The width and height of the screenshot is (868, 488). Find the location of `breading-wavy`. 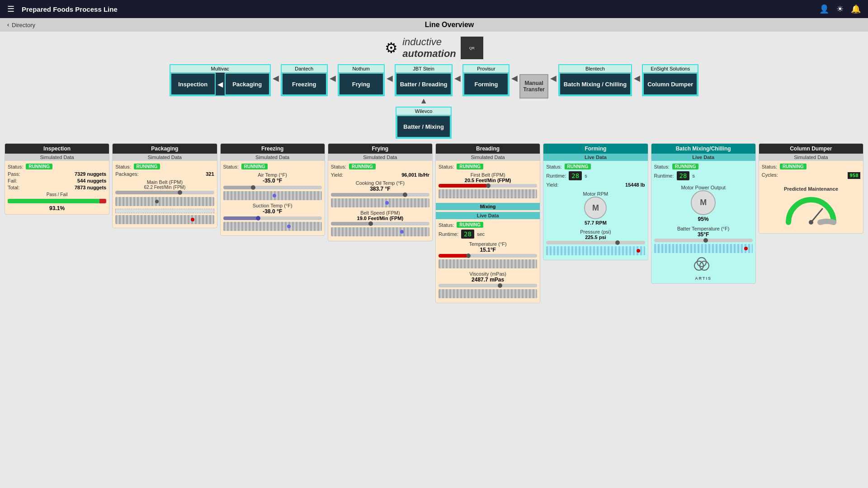

breading-wavy is located at coordinates (488, 194).